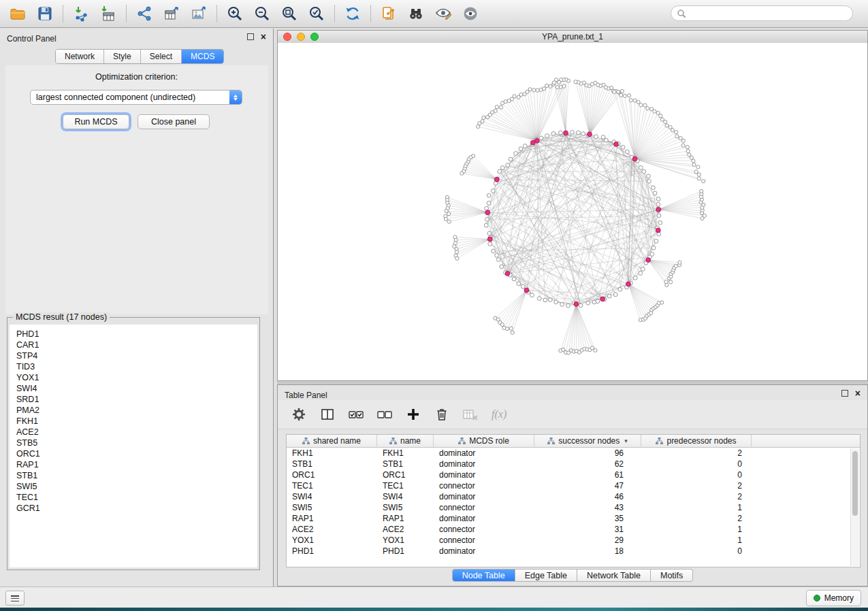  Describe the element at coordinates (573, 502) in the screenshot. I see `node-table-body: FKH1FKH1dominator962STB1STB1dominator620…` at that location.